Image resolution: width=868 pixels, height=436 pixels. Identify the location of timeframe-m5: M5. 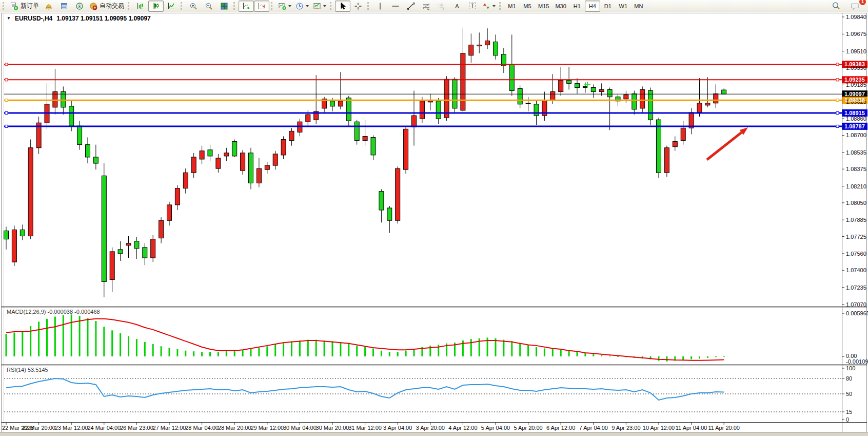
(527, 6).